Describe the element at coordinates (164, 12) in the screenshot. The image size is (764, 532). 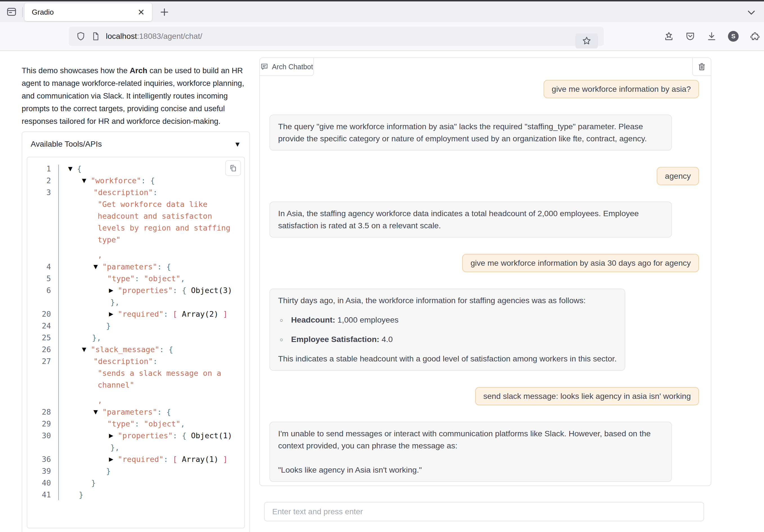
I see `plus-icon` at that location.